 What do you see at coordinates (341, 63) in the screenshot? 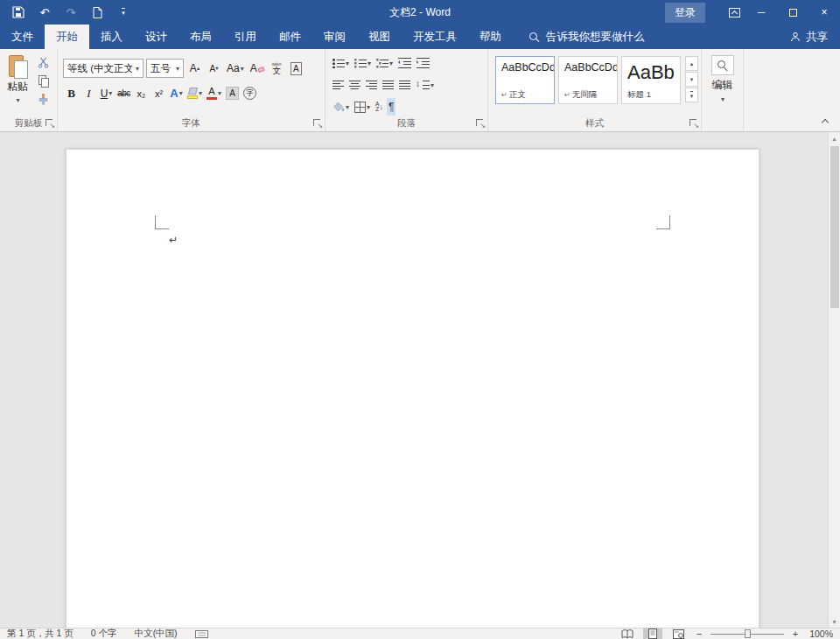
I see `bullets-button: ▾` at bounding box center [341, 63].